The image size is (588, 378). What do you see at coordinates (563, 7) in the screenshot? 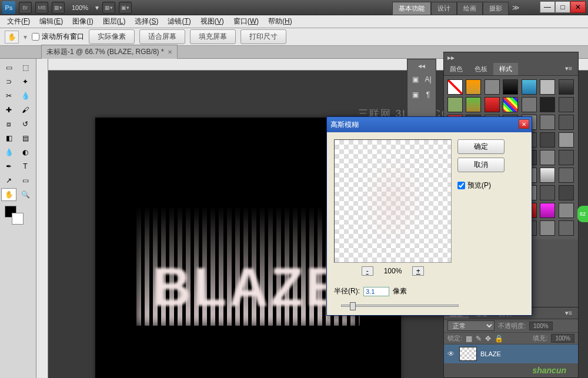
I see `maximize-button: □` at bounding box center [563, 7].